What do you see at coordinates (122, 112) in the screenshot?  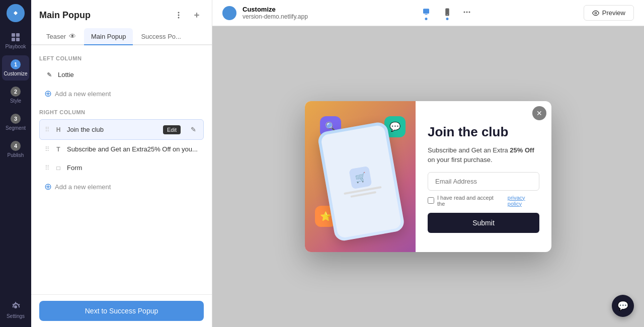 I see `right-column-header-row: RIGHT COLUMN` at bounding box center [122, 112].